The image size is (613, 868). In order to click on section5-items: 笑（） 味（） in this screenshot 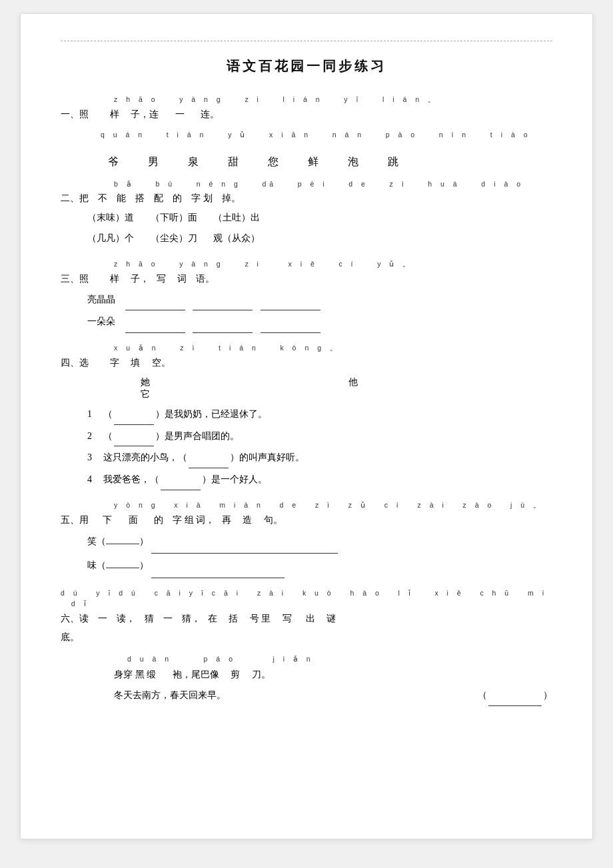, I will do `click(306, 554)`.